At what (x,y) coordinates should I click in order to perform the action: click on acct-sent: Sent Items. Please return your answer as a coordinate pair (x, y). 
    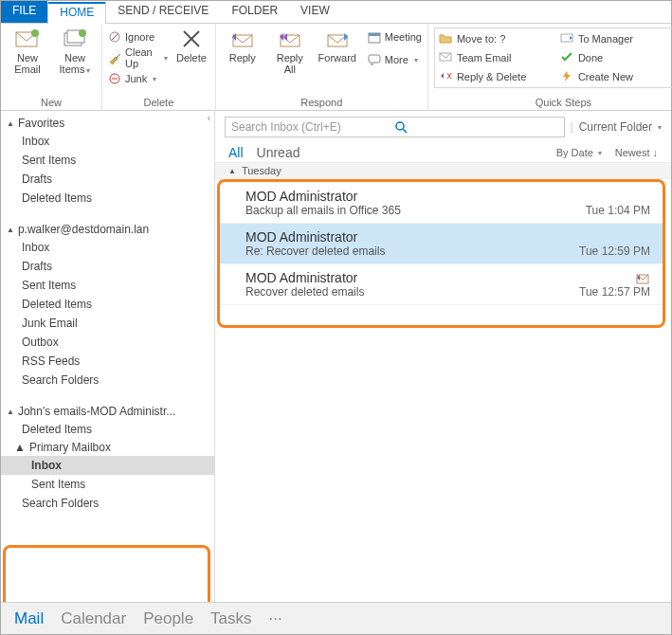
    Looking at the image, I should click on (108, 285).